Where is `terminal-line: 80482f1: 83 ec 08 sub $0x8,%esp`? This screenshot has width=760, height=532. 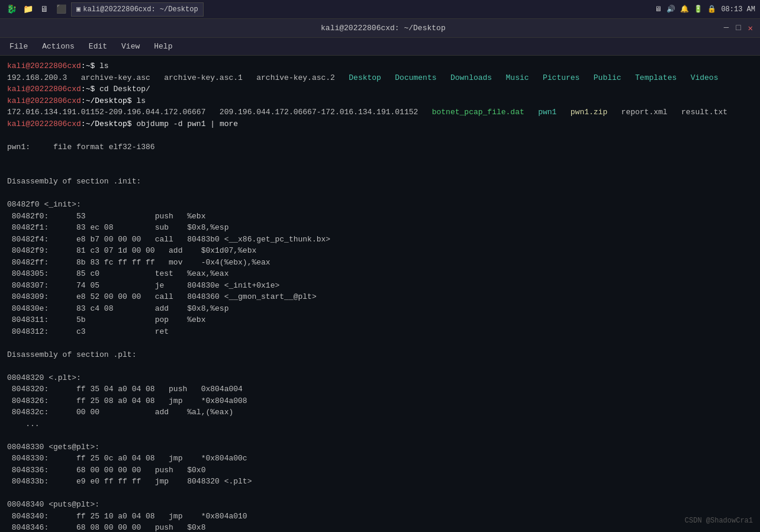
terminal-line: 80482f1: 83 ec 08 sub $0x8,%esp is located at coordinates (380, 228).